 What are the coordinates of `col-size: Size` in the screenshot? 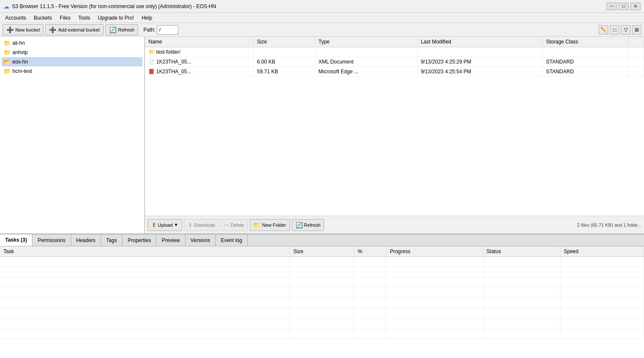 It's located at (284, 42).